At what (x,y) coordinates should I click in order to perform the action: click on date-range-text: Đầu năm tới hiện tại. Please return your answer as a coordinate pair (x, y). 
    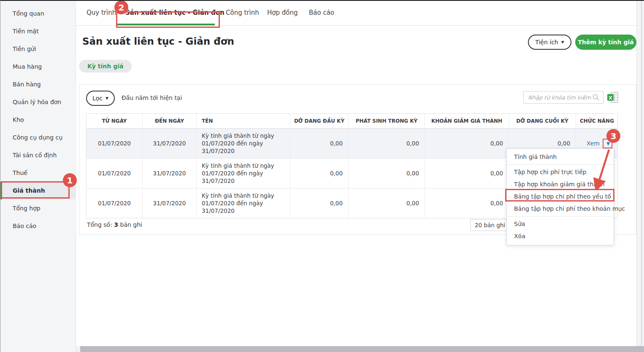
    Looking at the image, I should click on (152, 98).